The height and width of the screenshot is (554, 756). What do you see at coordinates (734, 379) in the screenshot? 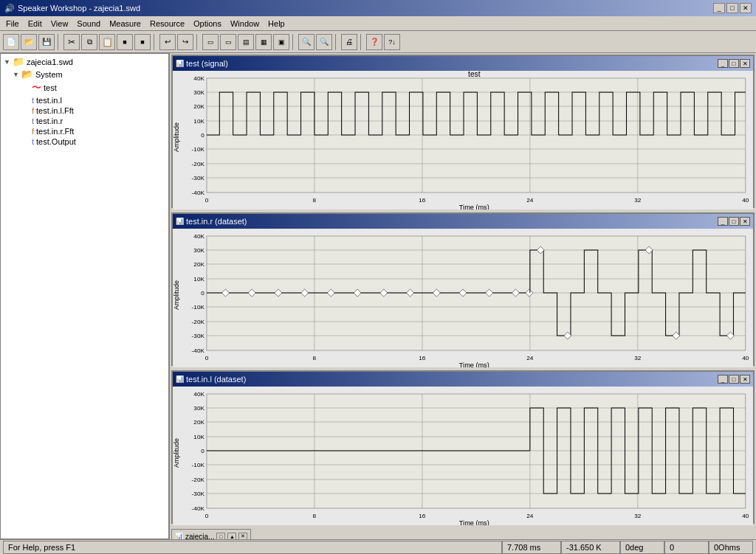
I see `chart-3-maximize: □` at bounding box center [734, 379].